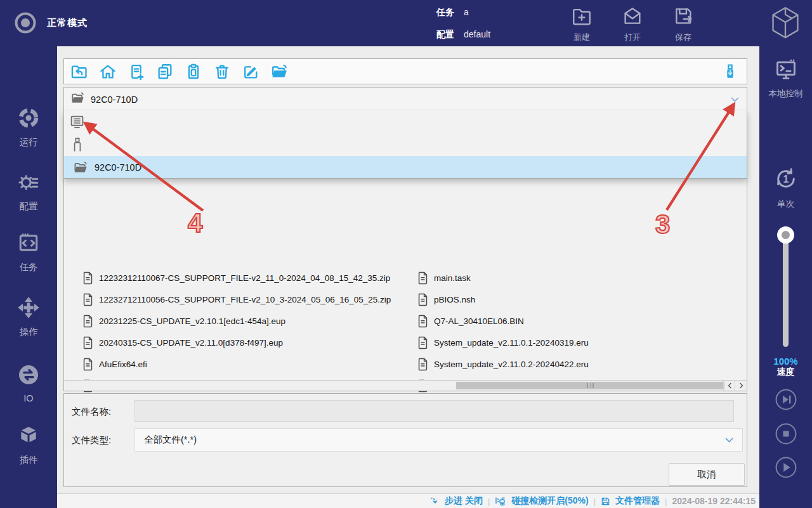  What do you see at coordinates (463, 35) in the screenshot?
I see `config-row: 配置 default` at bounding box center [463, 35].